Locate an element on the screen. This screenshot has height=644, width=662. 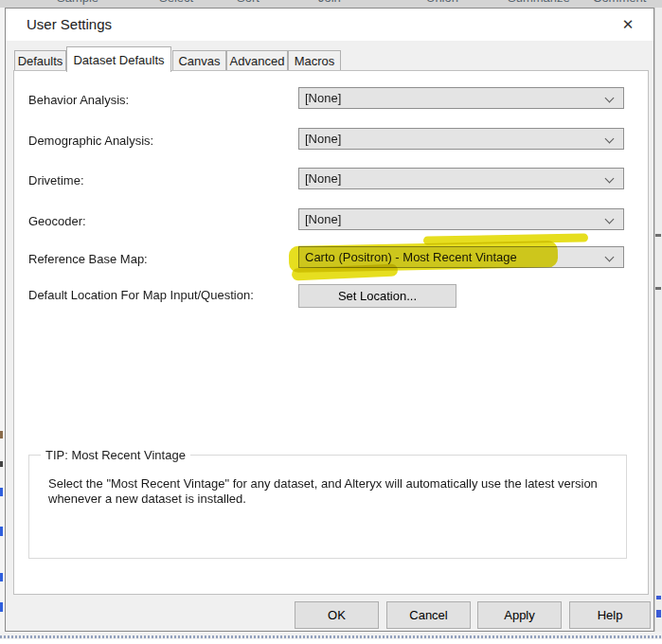
close-icon: ✕ is located at coordinates (629, 25).